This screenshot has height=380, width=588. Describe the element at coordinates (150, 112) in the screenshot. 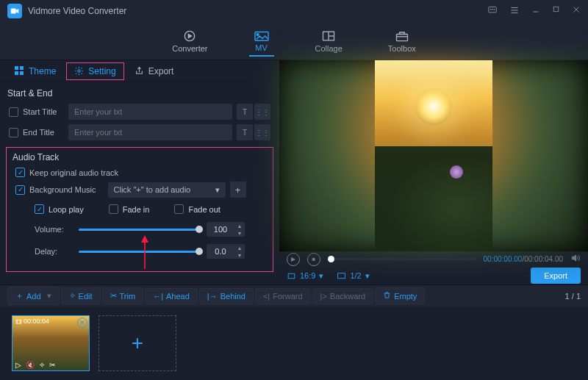

I see `start-title-input` at that location.